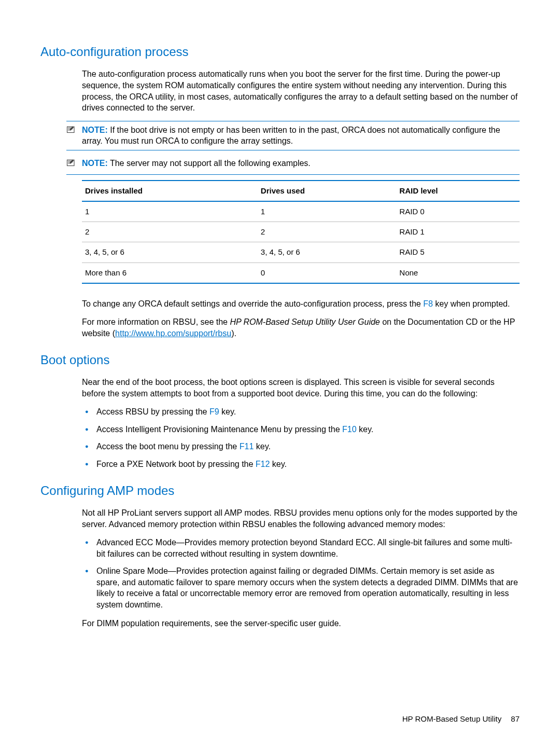 Image resolution: width=560 pixels, height=746 pixels. What do you see at coordinates (280, 52) in the screenshot?
I see `heading-auto-config: Auto-configuration process` at bounding box center [280, 52].